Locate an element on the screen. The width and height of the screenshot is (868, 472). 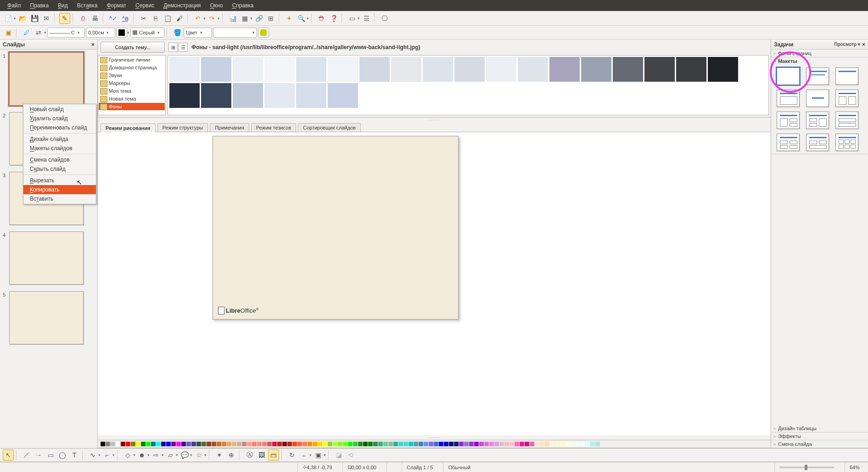
layout-6content is located at coordinates (847, 142).